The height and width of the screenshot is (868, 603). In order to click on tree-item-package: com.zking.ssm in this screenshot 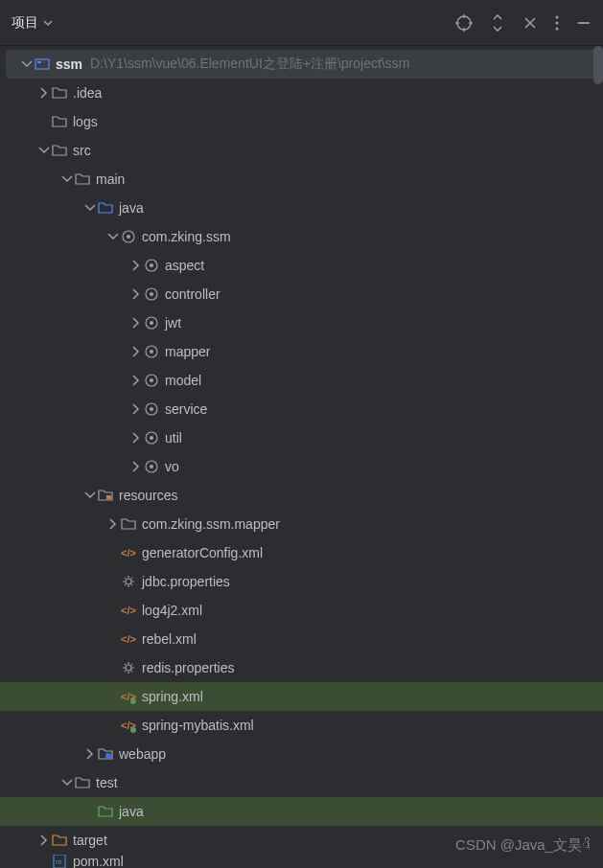, I will do `click(301, 237)`.